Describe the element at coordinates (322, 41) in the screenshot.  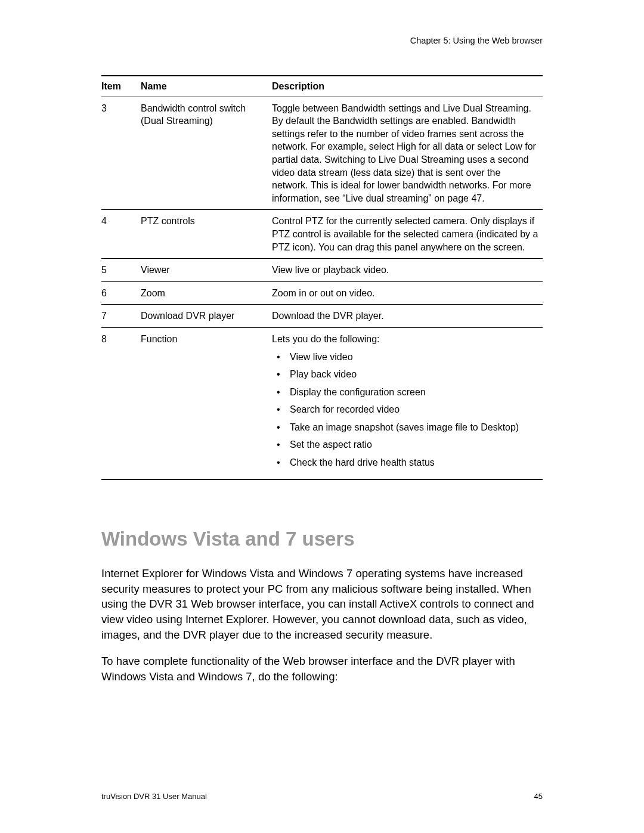
I see `chapter-header: Chapter 5: Using the Web browser` at that location.